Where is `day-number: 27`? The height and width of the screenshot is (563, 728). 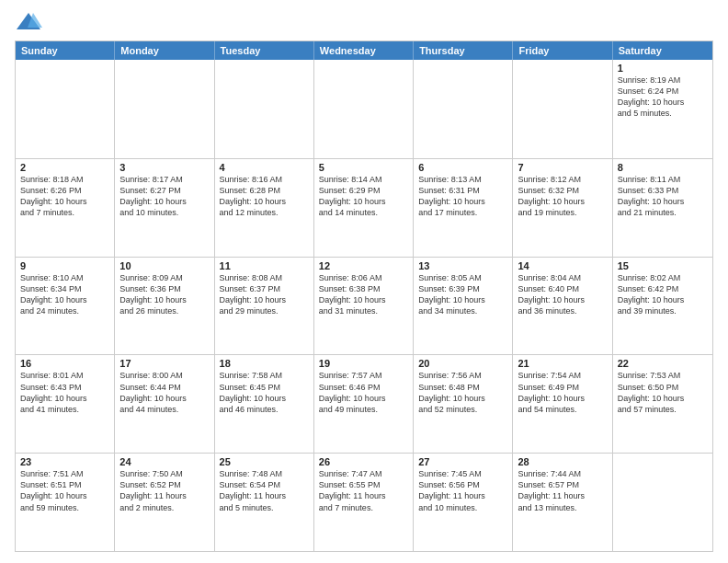
day-number: 27 is located at coordinates (463, 462).